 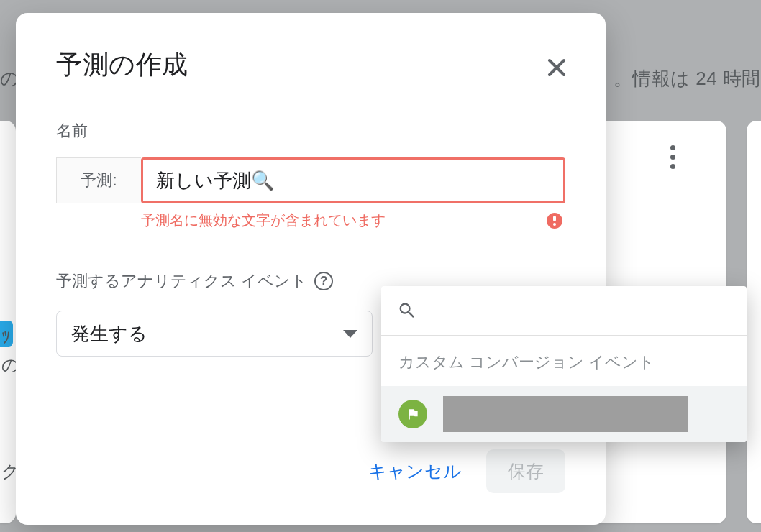 I want to click on chevron-down-icon, so click(x=350, y=334).